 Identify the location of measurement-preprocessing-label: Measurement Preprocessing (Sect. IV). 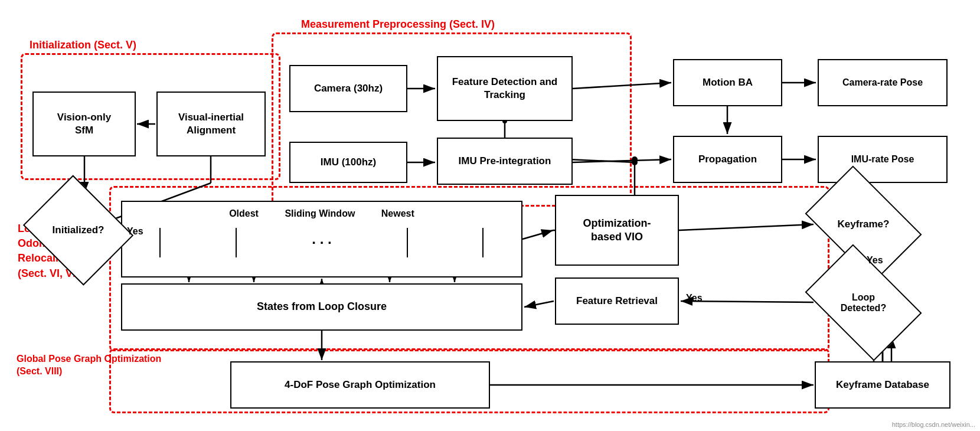
(398, 25).